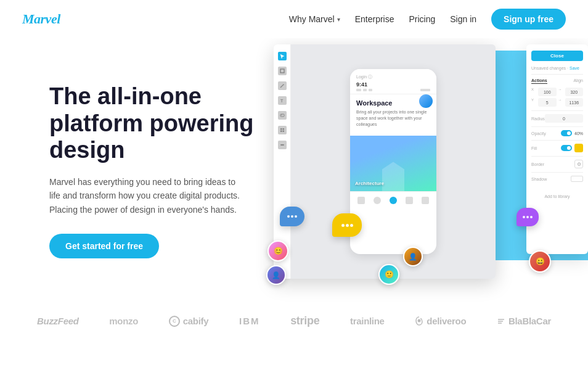 The width and height of the screenshot is (588, 370). What do you see at coordinates (393, 163) in the screenshot?
I see `phone-image: Architecture` at bounding box center [393, 163].